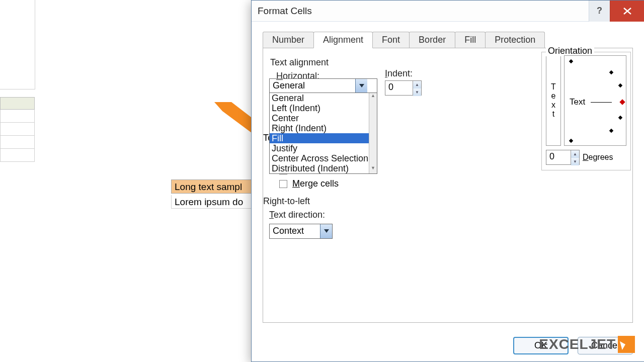 The height and width of the screenshot is (362, 644). Describe the element at coordinates (17, 104) in the screenshot. I see `sheet-selected-header` at that location.